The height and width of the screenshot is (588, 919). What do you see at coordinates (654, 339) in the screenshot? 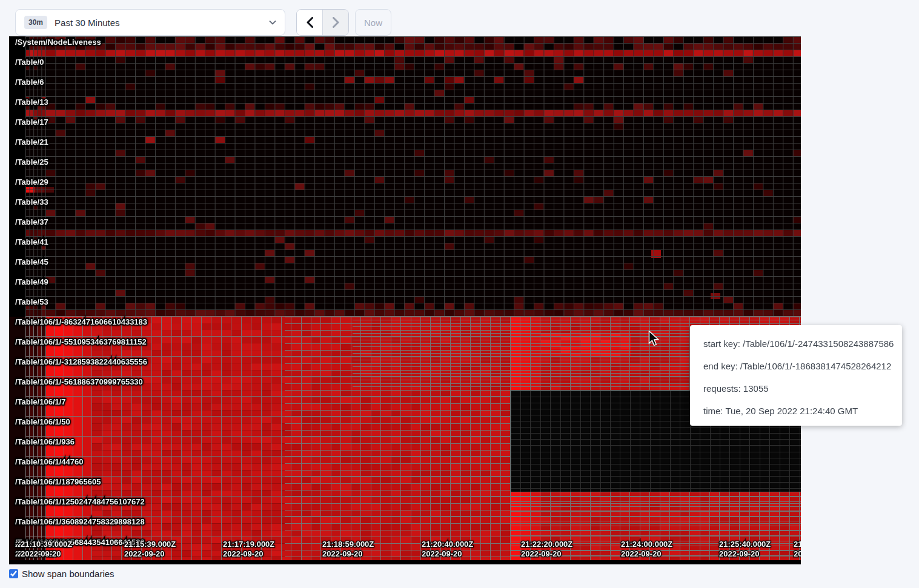
I see `mouse-cursor-icon` at bounding box center [654, 339].